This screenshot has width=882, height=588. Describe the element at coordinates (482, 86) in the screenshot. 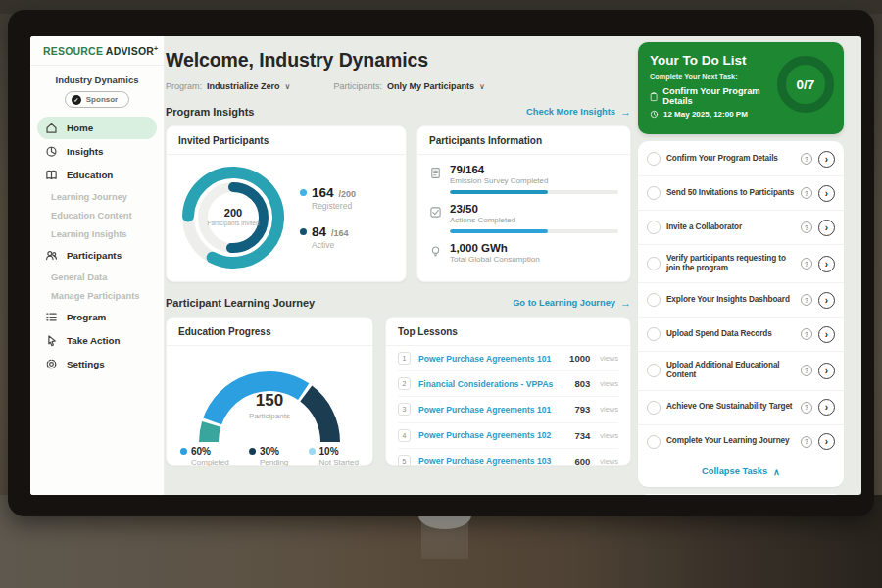

I see `chevron-down-icon: ∨` at that location.